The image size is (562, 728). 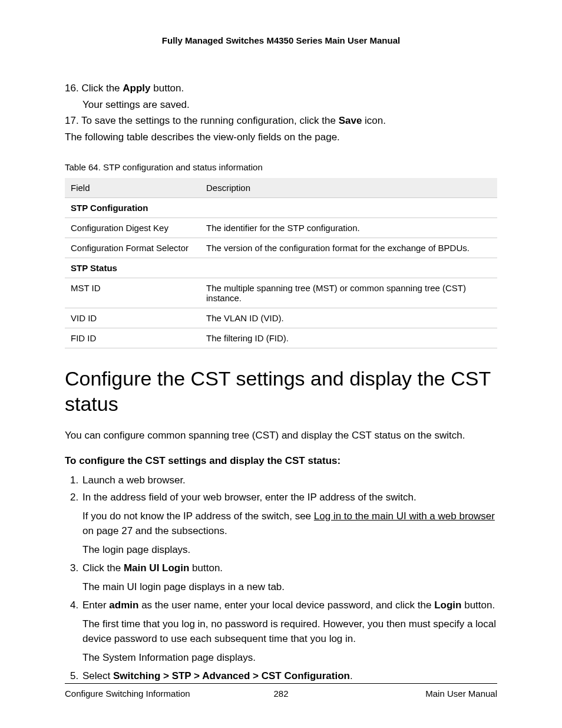 What do you see at coordinates (167, 88) in the screenshot?
I see `step-16-text-b: button.` at bounding box center [167, 88].